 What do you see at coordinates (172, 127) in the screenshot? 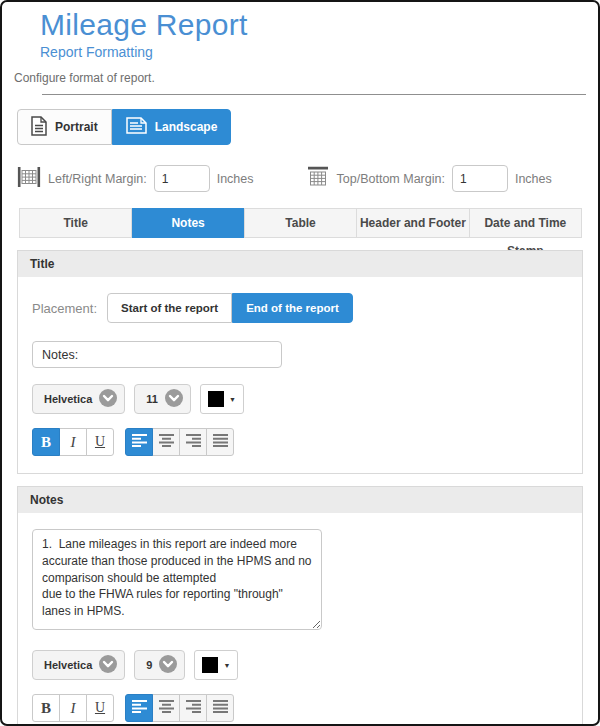
I see `landscape-button: Landscape` at bounding box center [172, 127].